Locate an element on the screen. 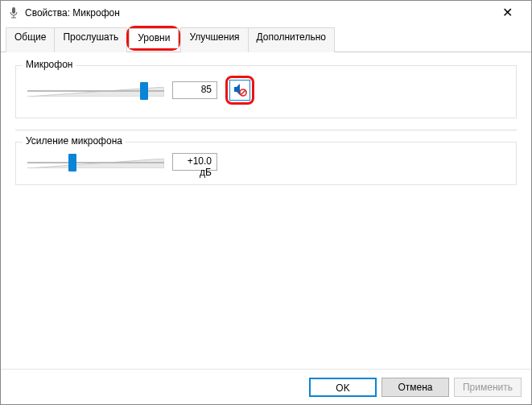 This screenshot has width=532, height=405. boost-level-value: +10.0 дБ is located at coordinates (195, 162).